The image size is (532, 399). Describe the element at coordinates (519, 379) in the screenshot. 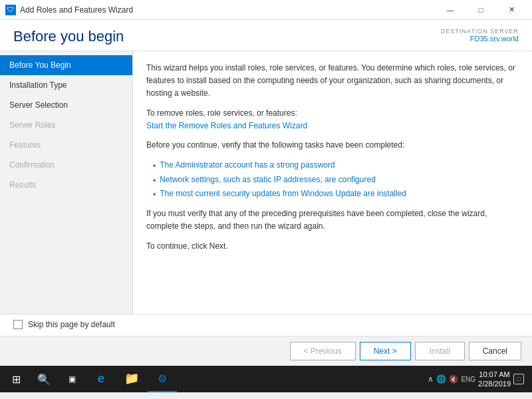

I see `notification-center-icon: □` at that location.